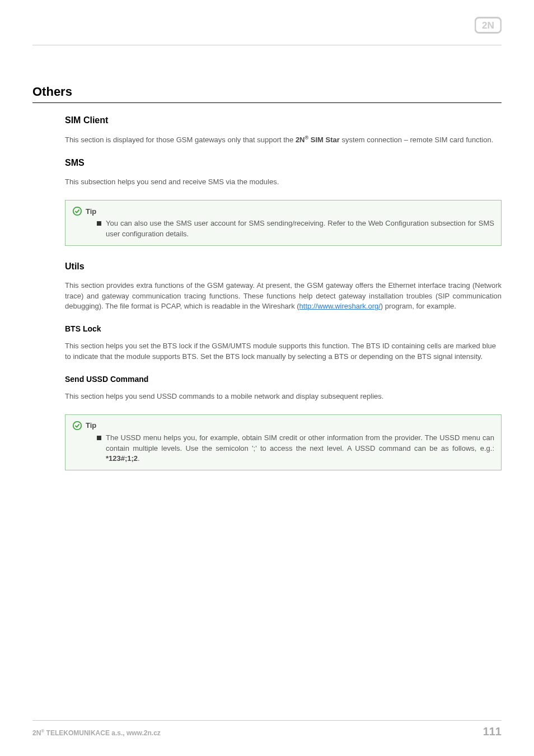 Image resolution: width=534 pixels, height=756 pixels. I want to click on link-wireshark: http://www.wireshark.org/, so click(340, 306).